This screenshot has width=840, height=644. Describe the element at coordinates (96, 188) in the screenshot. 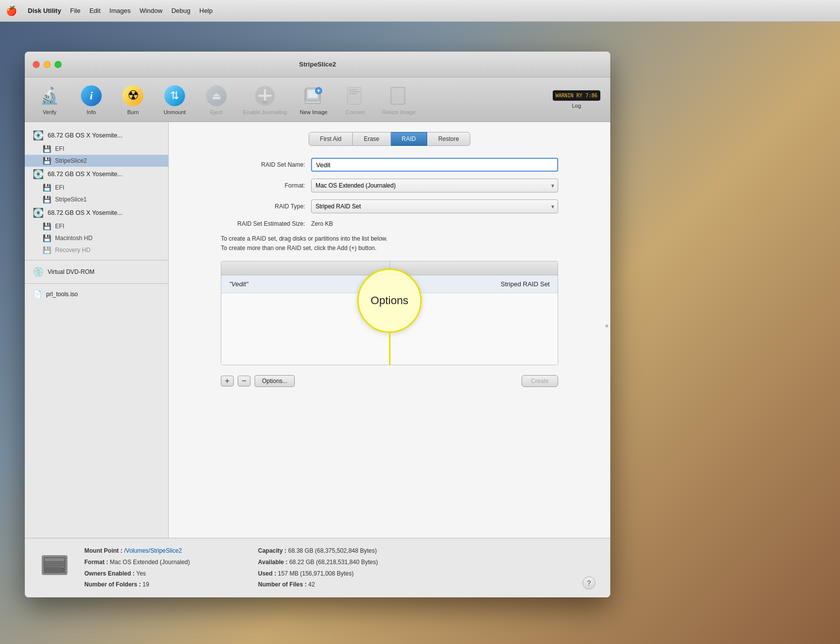

I see `sidebar-item-efi2: 💾 EFI` at that location.